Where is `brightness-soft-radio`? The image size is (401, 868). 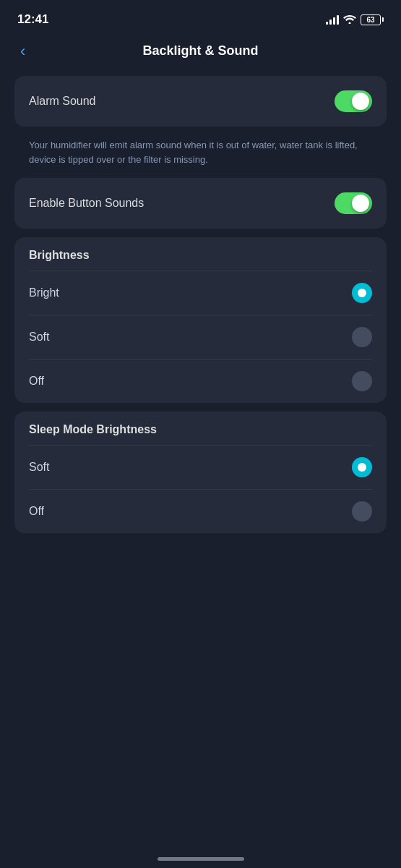 brightness-soft-radio is located at coordinates (362, 337).